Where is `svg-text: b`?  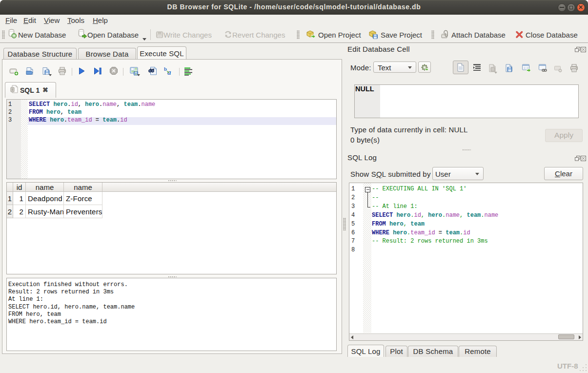 svg-text: b is located at coordinates (165, 69).